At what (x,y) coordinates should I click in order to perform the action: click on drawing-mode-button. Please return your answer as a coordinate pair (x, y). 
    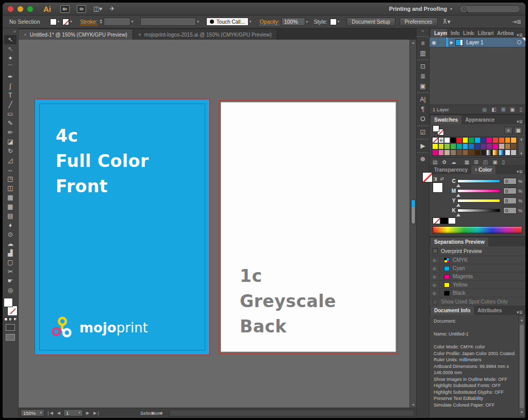
    Looking at the image, I should click on (10, 328).